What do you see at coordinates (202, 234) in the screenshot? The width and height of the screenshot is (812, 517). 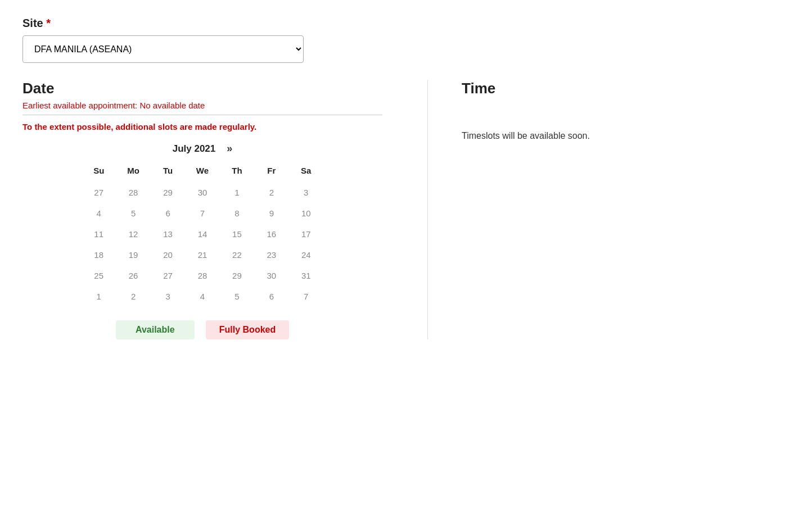 I see `calendar-day: 14` at bounding box center [202, 234].